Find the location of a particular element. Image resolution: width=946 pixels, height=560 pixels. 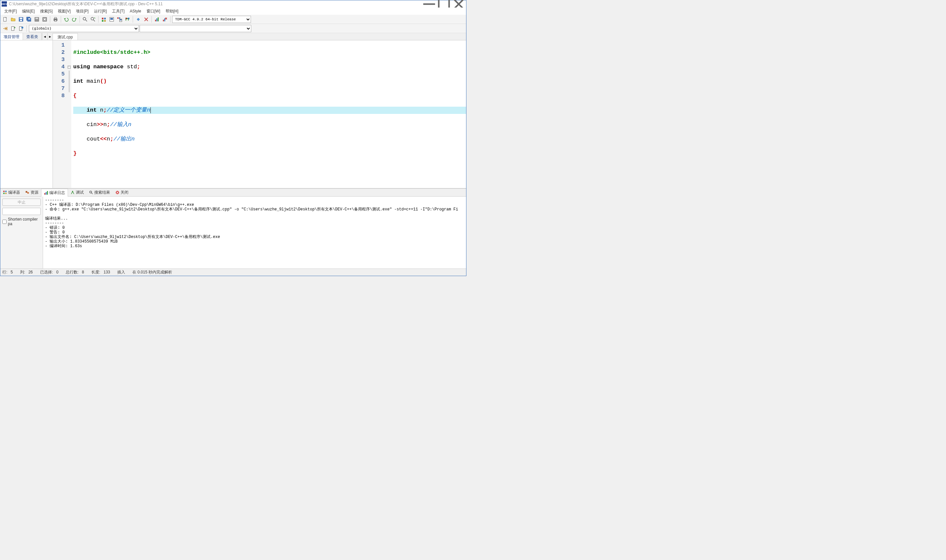

toolbar-main: TDM-GCC 4.9.2 64-bit Release is located at coordinates (233, 20).